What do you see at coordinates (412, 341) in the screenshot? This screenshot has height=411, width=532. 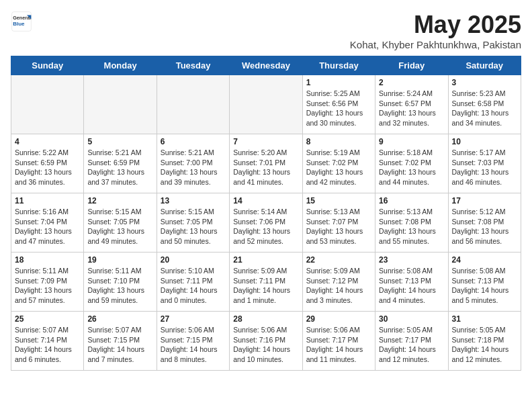 I see `calendar-cell: 30Sunrise: 5:05 AM Sunset: 7:17 PM Dayli…` at bounding box center [412, 341].